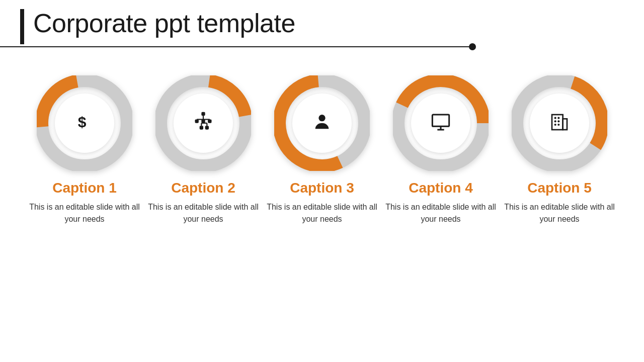 The width and height of the screenshot is (644, 362). Describe the element at coordinates (203, 150) in the screenshot. I see `card-2: Caption 2This is an editable slide with …` at that location.